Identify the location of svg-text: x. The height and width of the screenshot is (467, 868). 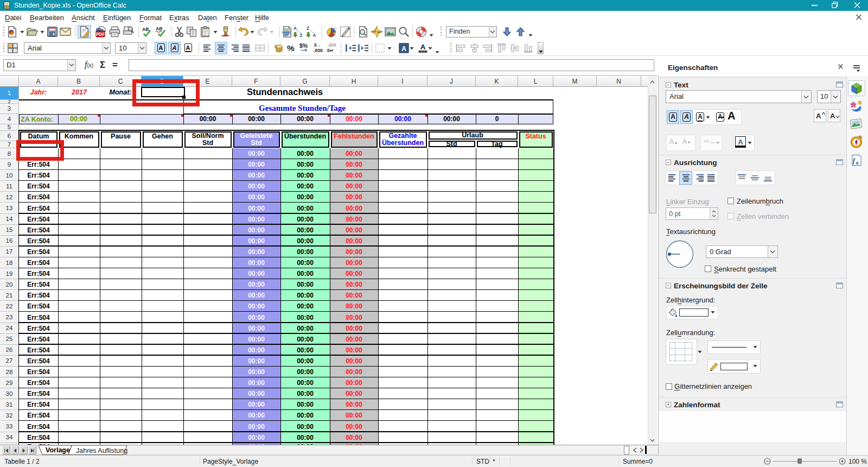
(858, 163).